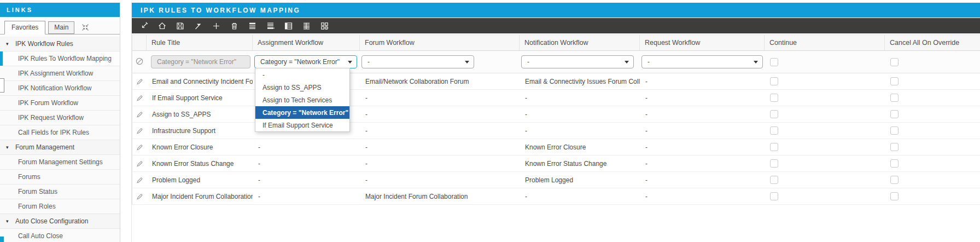 This screenshot has width=980, height=242. I want to click on table-row-known-error-closure: Known Error Closure--Known Error Closure…, so click(556, 147).